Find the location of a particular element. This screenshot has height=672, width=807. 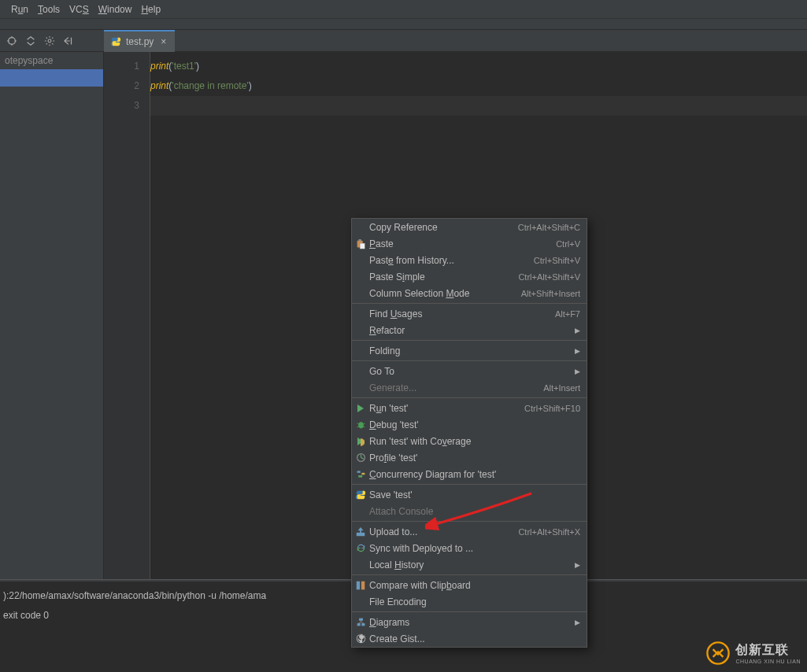

menu-generate: Generate...Alt+Insert is located at coordinates (469, 387).